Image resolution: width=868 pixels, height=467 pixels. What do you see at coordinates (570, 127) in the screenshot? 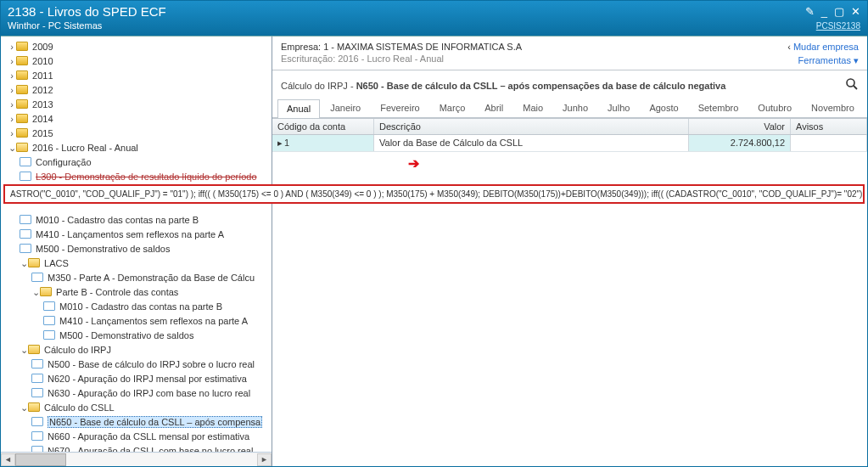
I see `grid-header: Código da conta Descrição Valor Avisos` at bounding box center [570, 127].